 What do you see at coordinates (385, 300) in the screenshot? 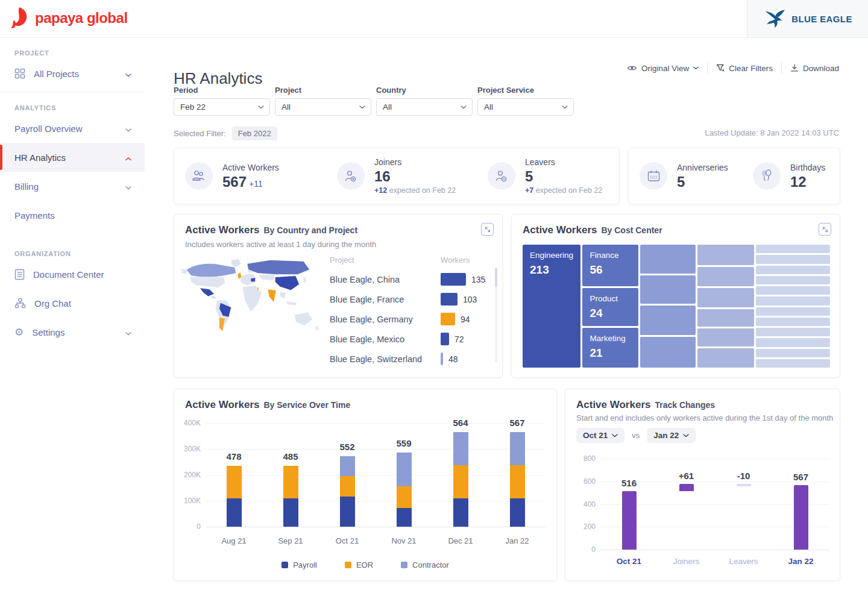
I see `project-name: Blue Eagle, France` at bounding box center [385, 300].